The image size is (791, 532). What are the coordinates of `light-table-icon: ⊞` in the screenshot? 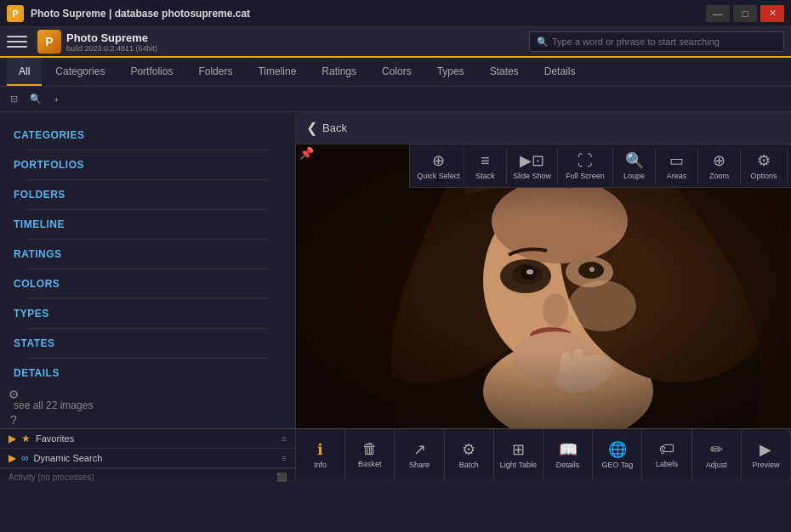 It's located at (519, 450).